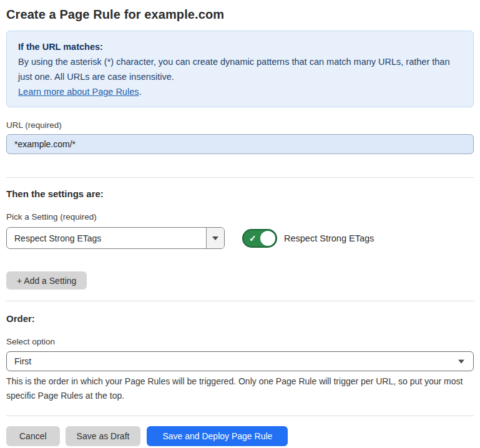  Describe the element at coordinates (240, 238) in the screenshot. I see `setting-row: Respect Strong ETags ✓ Respect Strong ET…` at that location.